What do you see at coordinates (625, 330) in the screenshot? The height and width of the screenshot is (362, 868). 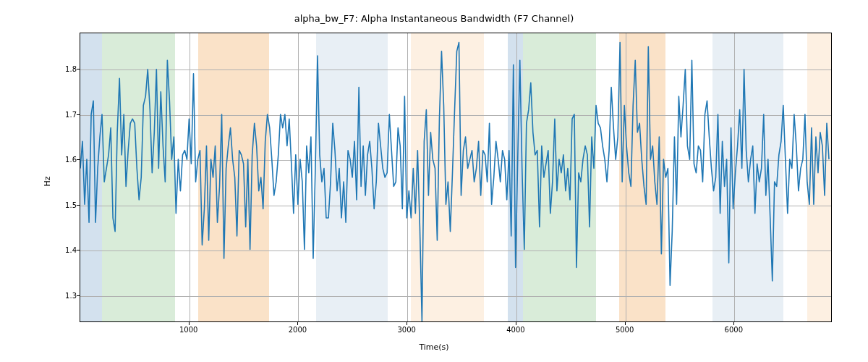 I see `x-tick-label: 5000` at bounding box center [625, 330].